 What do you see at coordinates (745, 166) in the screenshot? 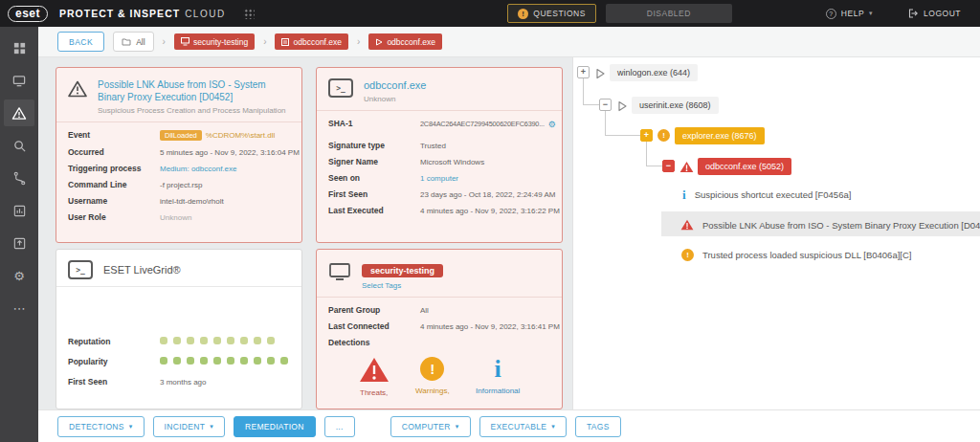
I see `tree-node-odbcconf: odbcconf.exe (5052)` at bounding box center [745, 166].